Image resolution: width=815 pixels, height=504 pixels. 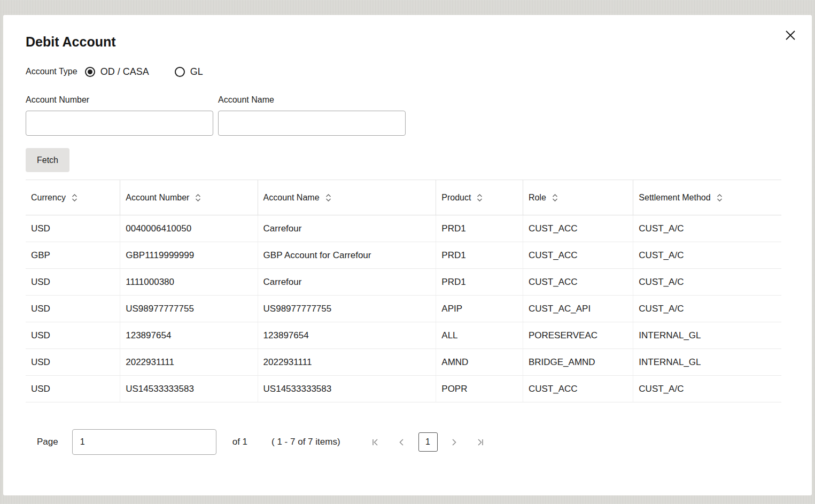 What do you see at coordinates (480, 442) in the screenshot?
I see `last-page-button` at bounding box center [480, 442].